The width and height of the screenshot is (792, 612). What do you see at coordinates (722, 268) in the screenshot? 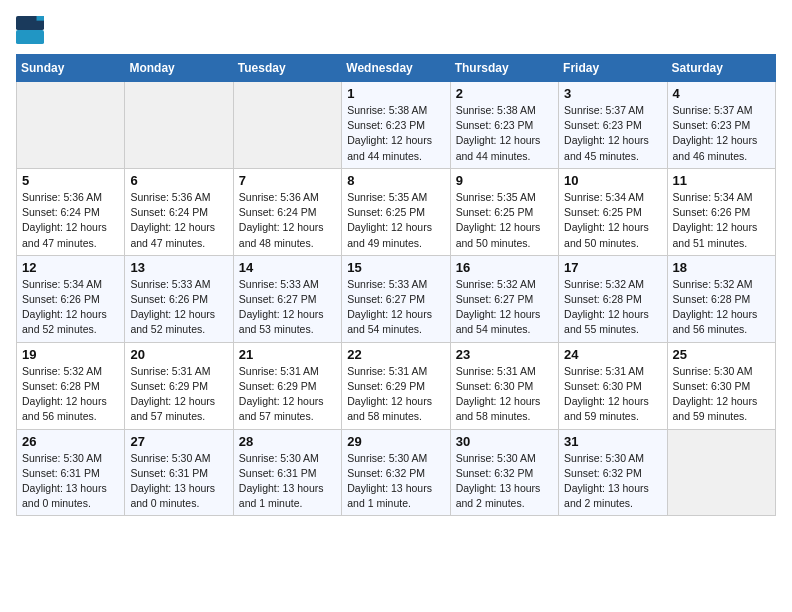
I see `day-number: 18` at bounding box center [722, 268].